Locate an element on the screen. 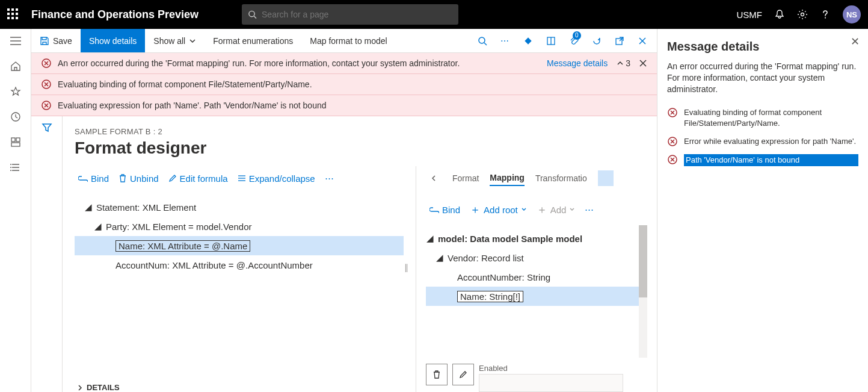 This screenshot has width=868, height=392. tree-row: ◢Party: XML Element = model.Vendor is located at coordinates (239, 226).